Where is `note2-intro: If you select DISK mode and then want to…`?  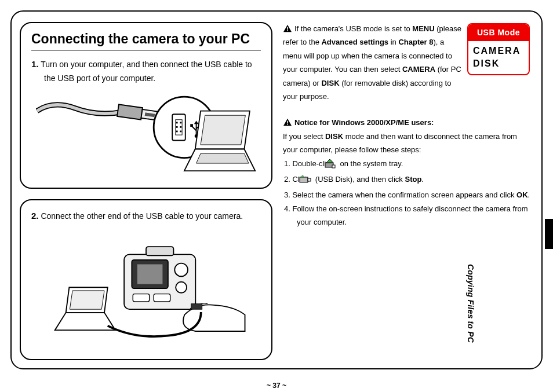
note2-intro: If you select DISK mode and then want to… is located at coordinates (407, 144).